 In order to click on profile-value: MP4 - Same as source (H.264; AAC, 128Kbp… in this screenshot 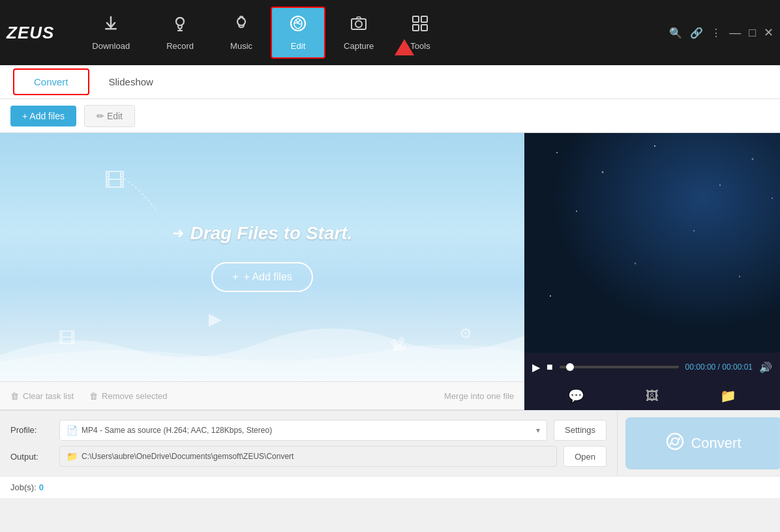, I will do `click(307, 430)`.